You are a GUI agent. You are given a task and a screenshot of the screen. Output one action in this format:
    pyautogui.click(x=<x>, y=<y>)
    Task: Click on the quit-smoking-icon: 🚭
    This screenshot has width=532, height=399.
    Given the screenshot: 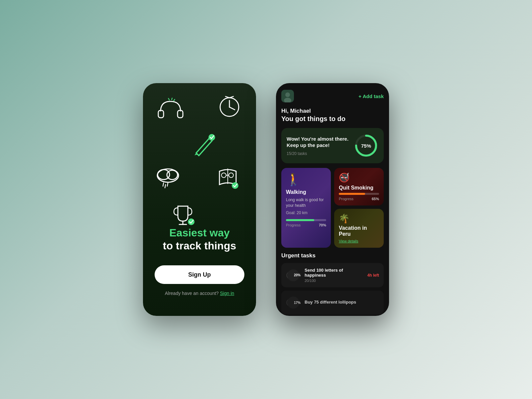 What is the action you would take?
    pyautogui.click(x=359, y=178)
    